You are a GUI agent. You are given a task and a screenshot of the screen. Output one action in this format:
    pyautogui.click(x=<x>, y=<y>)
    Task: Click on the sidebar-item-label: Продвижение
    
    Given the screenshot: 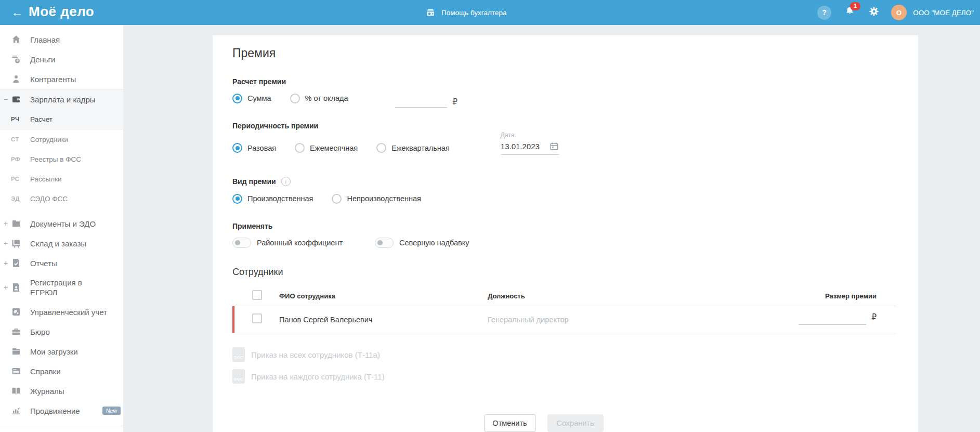 What is the action you would take?
    pyautogui.click(x=71, y=411)
    